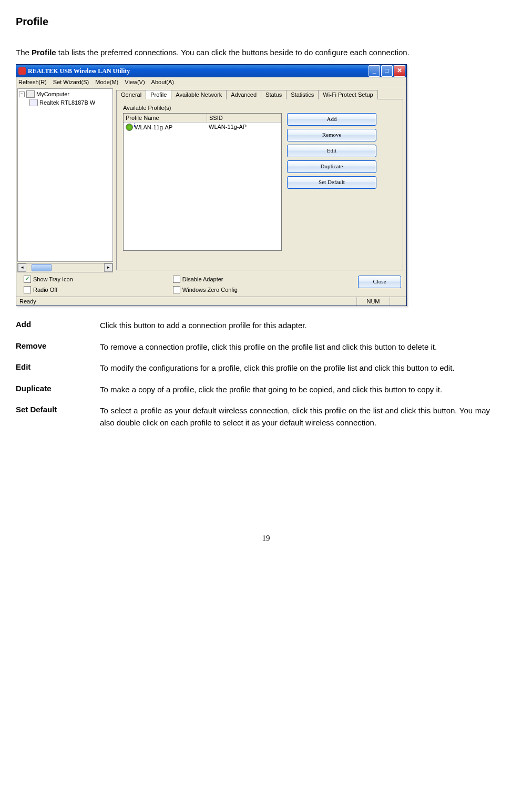  Describe the element at coordinates (65, 268) in the screenshot. I see `tree-scrollbar: ◂ ▸` at that location.